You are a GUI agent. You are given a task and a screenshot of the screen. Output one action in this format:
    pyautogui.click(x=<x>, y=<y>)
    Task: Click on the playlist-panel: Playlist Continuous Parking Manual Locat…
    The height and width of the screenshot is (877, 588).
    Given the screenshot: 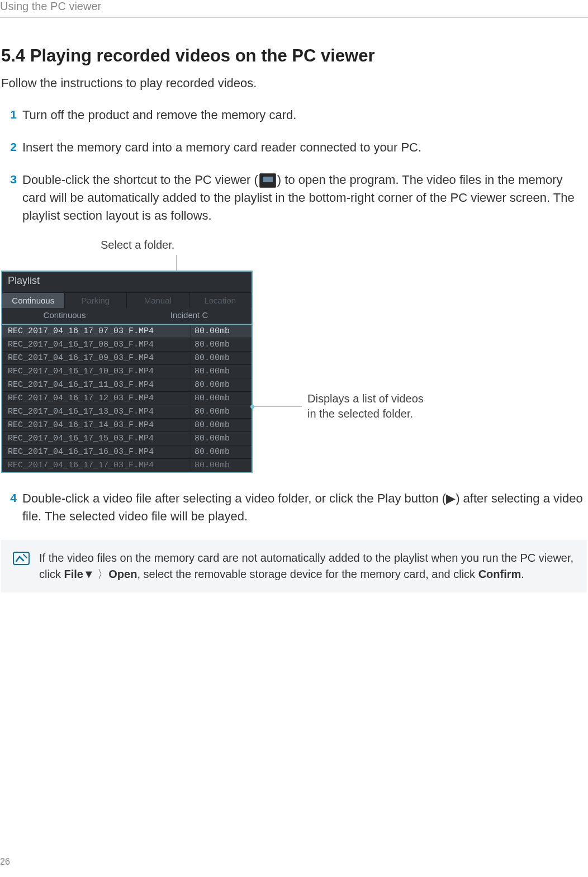 What is the action you would take?
    pyautogui.click(x=127, y=372)
    